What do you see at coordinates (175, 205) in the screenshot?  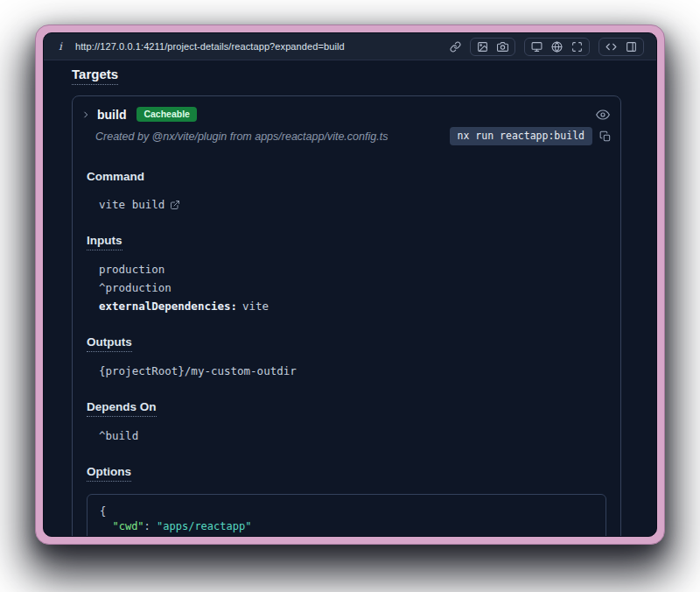 I see `open-command-link` at bounding box center [175, 205].